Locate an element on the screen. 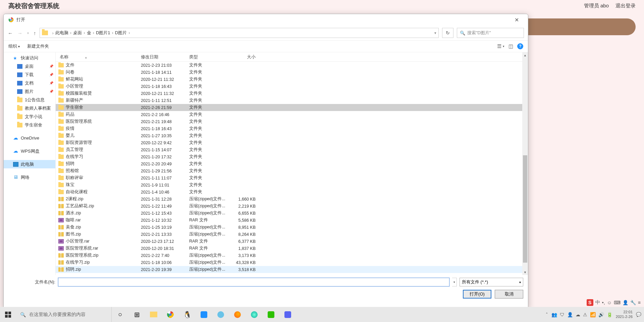 The width and height of the screenshot is (644, 322). tree-item: 文学小说 is located at coordinates (30, 117).